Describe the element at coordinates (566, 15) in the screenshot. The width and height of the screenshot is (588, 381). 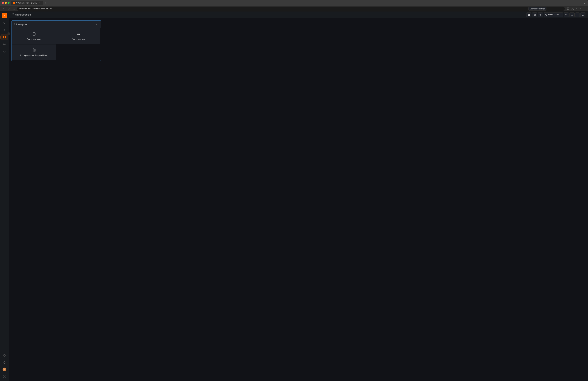
I see `zoom-out-button` at that location.